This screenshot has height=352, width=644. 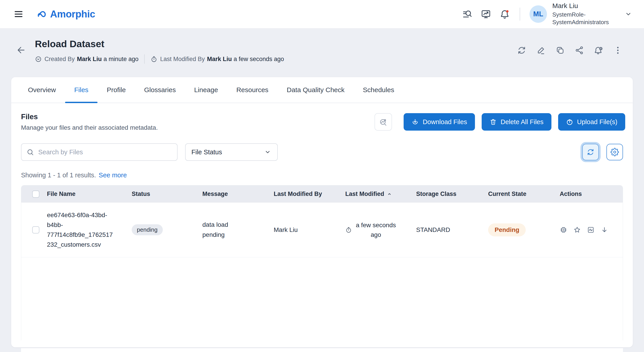 What do you see at coordinates (415, 122) in the screenshot?
I see `download-icon` at bounding box center [415, 122].